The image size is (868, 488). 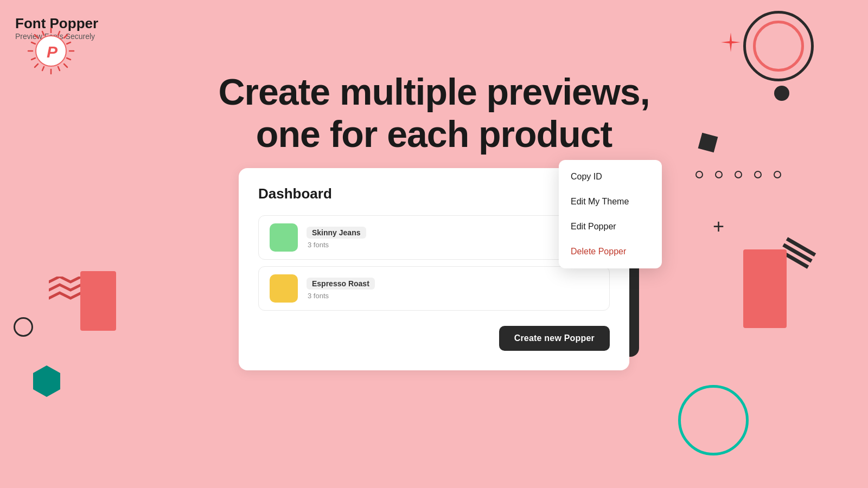 I want to click on popper-item-2: Espresso Roast 3 fonts, so click(x=434, y=288).